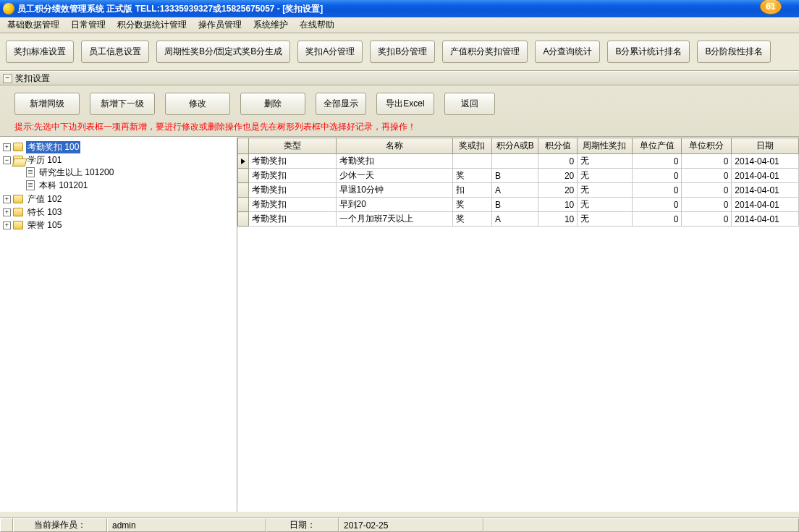 The width and height of the screenshot is (799, 532). I want to click on tree-node-honor: + 荣誉 105, so click(119, 225).